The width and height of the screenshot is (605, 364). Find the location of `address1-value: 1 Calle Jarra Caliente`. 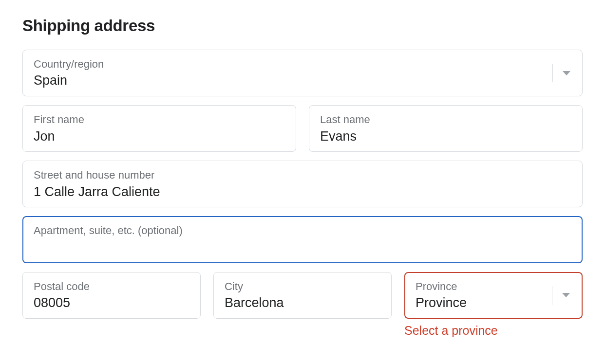

address1-value: 1 Calle Jarra Caliente is located at coordinates (302, 192).